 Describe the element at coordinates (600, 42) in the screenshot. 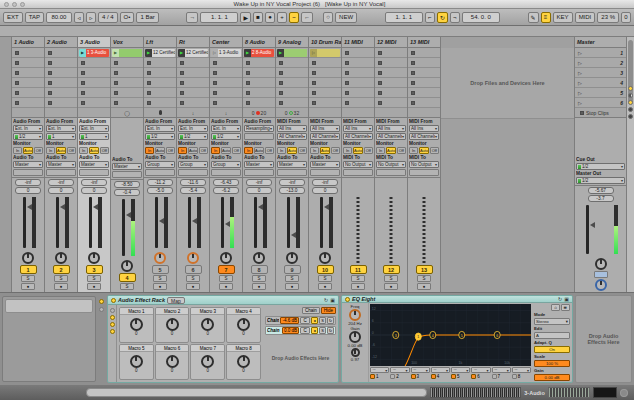

I see `master-header: Master` at that location.